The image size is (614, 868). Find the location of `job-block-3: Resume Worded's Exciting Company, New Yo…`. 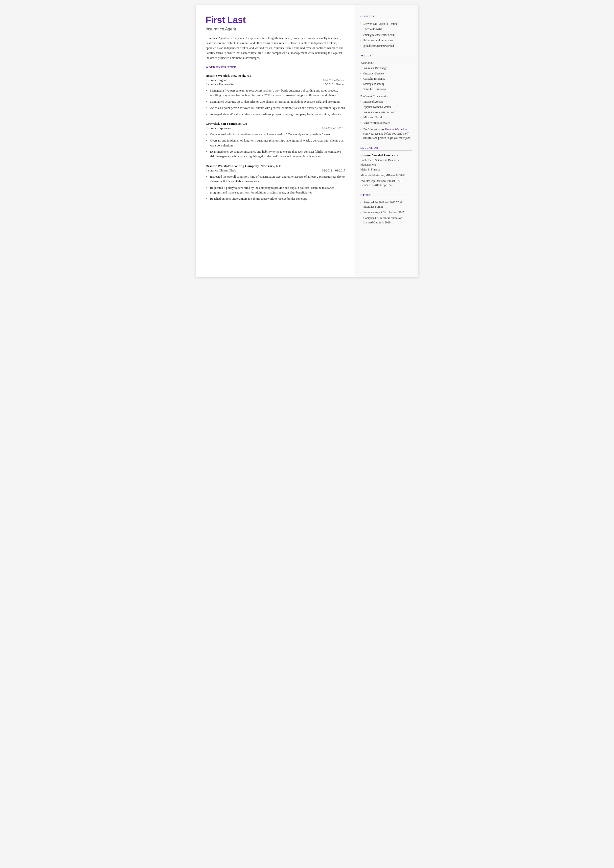

job-block-3: Resume Worded's Exciting Company, New Yo… is located at coordinates (276, 183).